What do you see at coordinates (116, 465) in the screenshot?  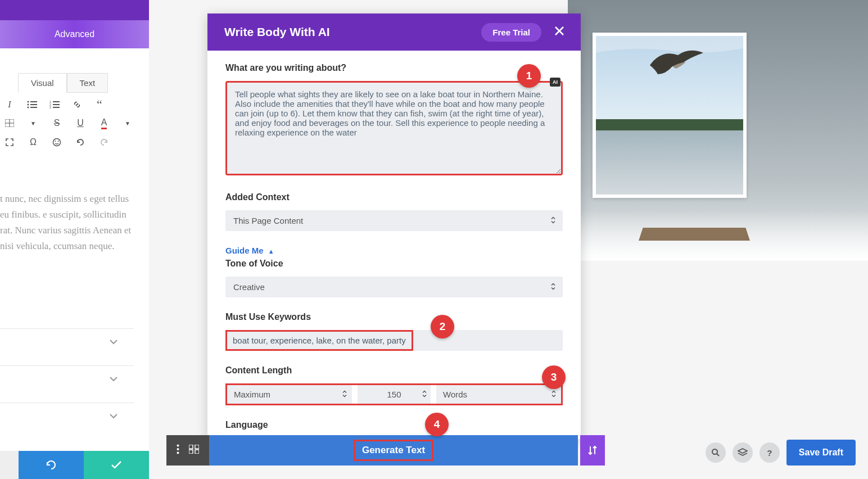 I see `confirm-button` at bounding box center [116, 465].